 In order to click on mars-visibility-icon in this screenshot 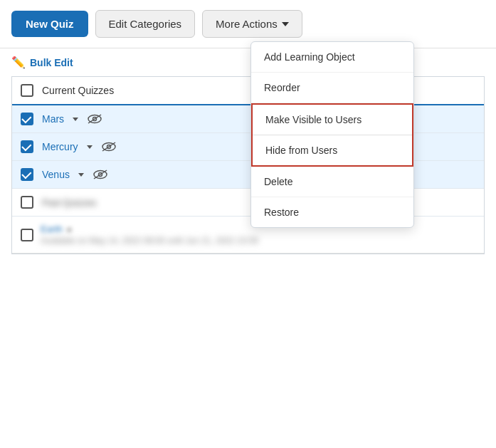, I will do `click(95, 119)`.